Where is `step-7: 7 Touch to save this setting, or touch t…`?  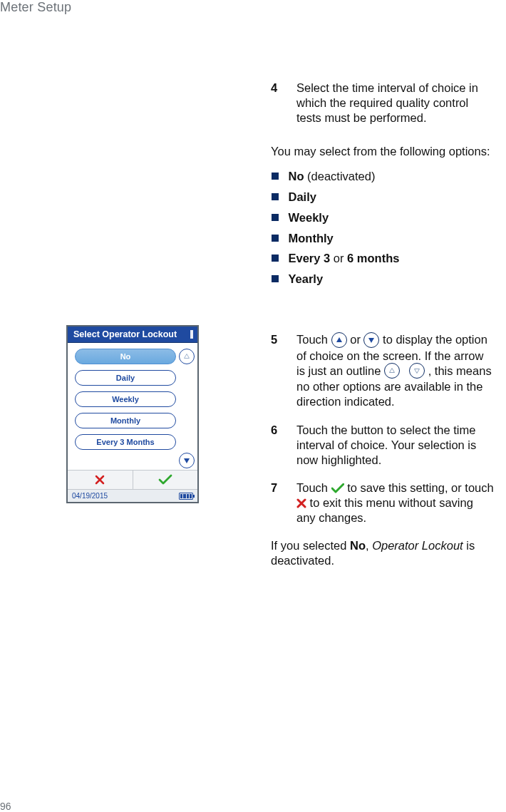 step-7: 7 Touch to save this setting, or touch t… is located at coordinates (383, 503).